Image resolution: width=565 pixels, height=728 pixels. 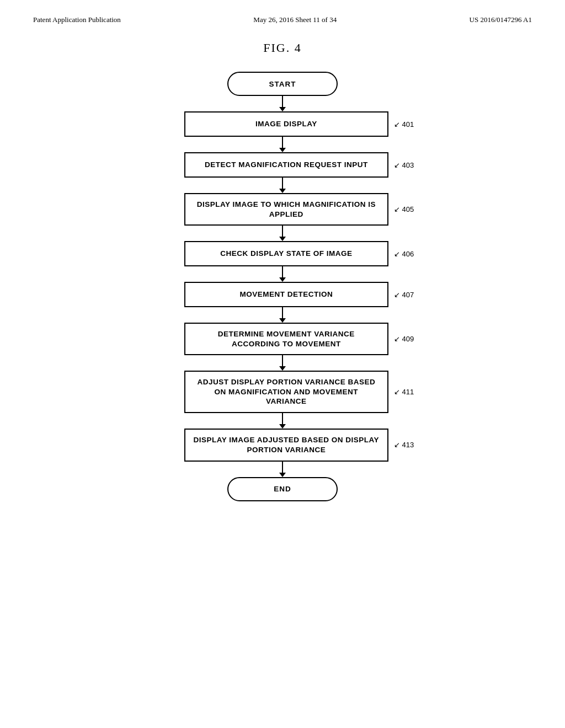 I want to click on step-401-row: IMAGE DISPLAY ↙ 401, so click(x=282, y=124).